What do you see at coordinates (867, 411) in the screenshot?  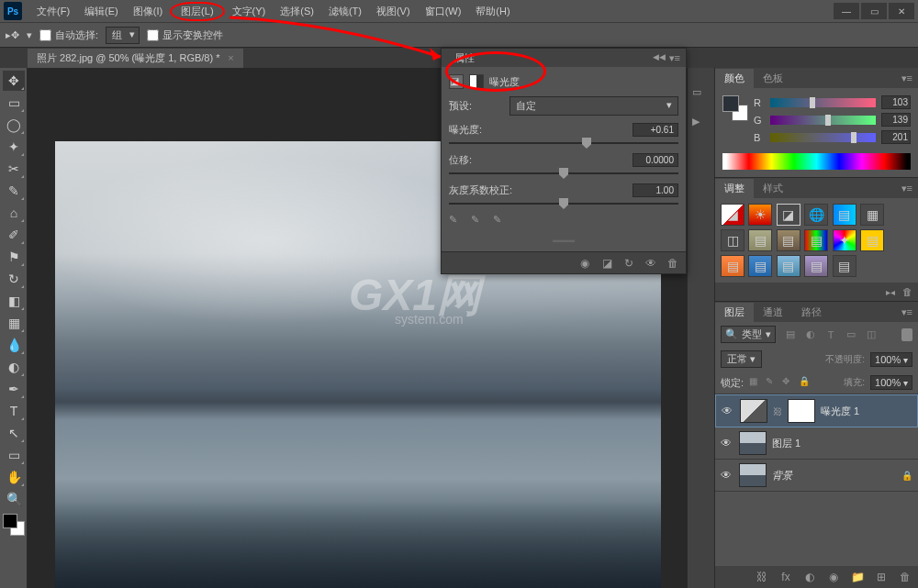 I see `layer-name: 曝光度 1` at bounding box center [867, 411].